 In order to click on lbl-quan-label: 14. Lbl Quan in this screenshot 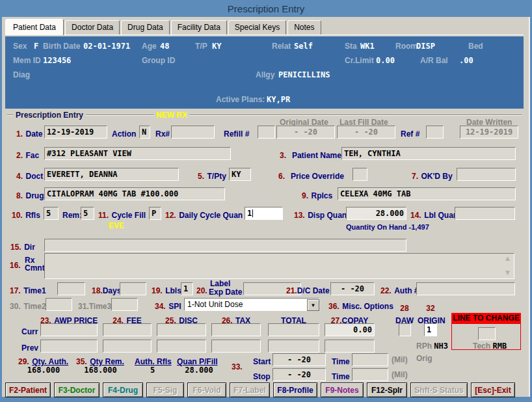, I will do `click(434, 215)`.